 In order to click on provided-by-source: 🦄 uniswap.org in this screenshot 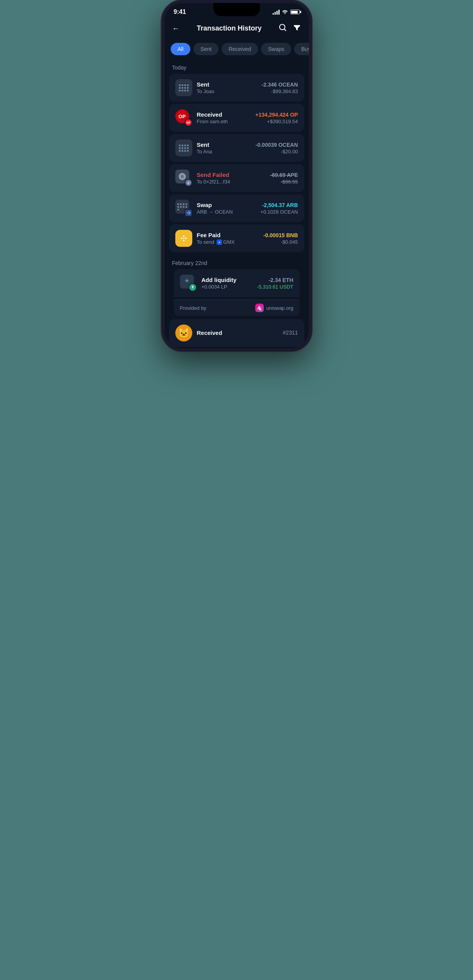, I will do `click(274, 308)`.